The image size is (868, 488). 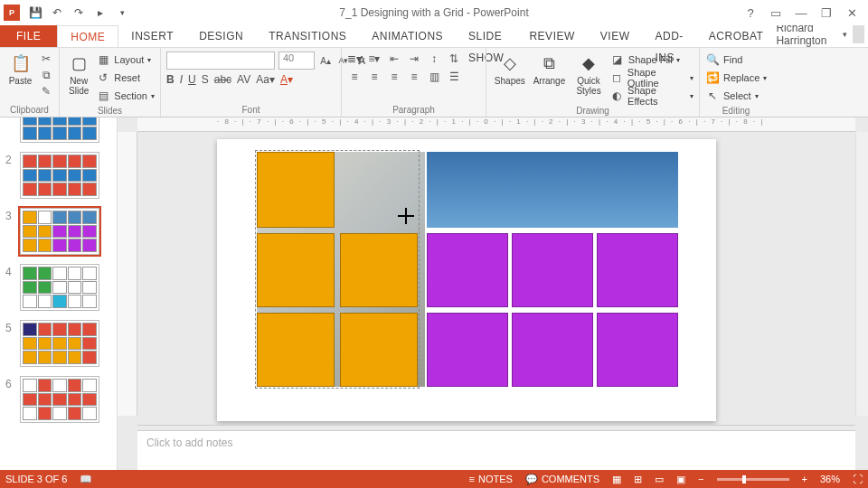 What do you see at coordinates (617, 479) in the screenshot?
I see `normal-view-icon: ▦` at bounding box center [617, 479].